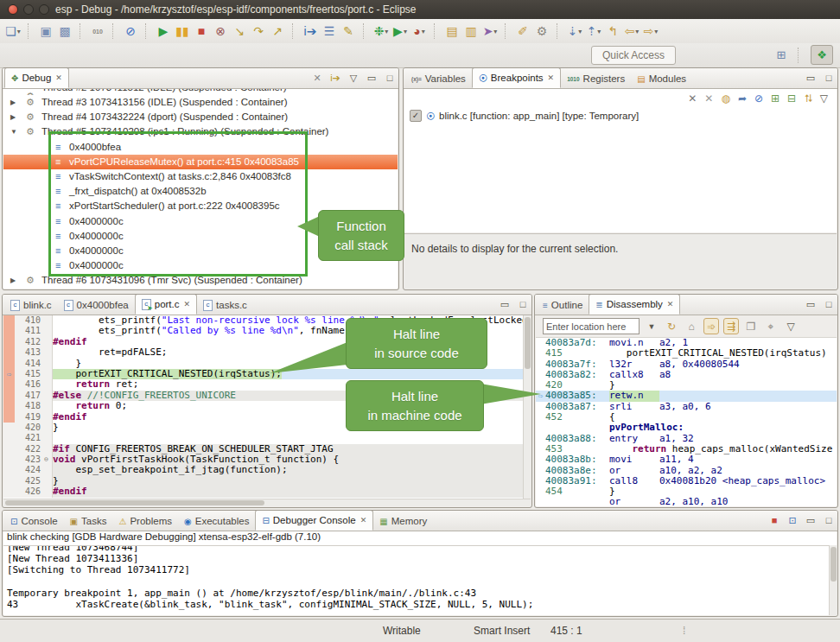 The image size is (840, 642). I want to click on instruction-stepping-icon: i➔, so click(310, 31).